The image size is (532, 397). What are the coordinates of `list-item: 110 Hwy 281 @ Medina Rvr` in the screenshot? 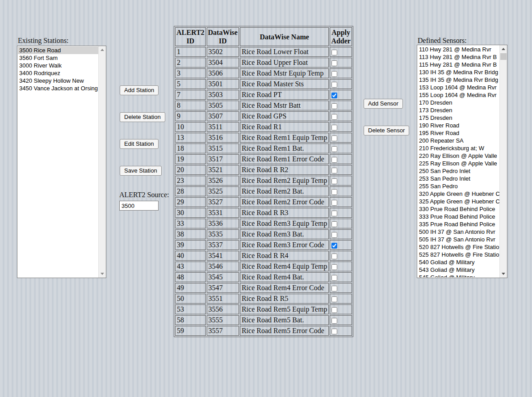 It's located at (458, 49).